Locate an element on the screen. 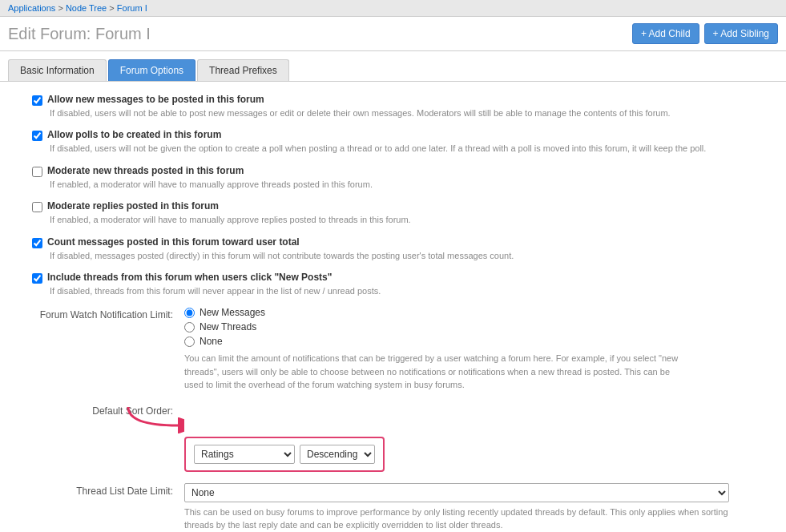 This screenshot has height=532, width=786. checkbox-text-cb5: Count messages posted in this forum towa… is located at coordinates (173, 242).